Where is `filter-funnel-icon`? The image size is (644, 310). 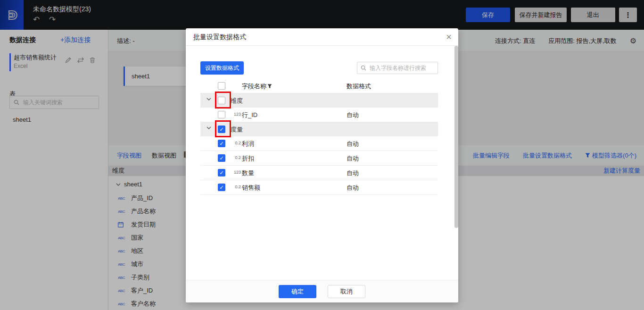
filter-funnel-icon is located at coordinates (270, 86).